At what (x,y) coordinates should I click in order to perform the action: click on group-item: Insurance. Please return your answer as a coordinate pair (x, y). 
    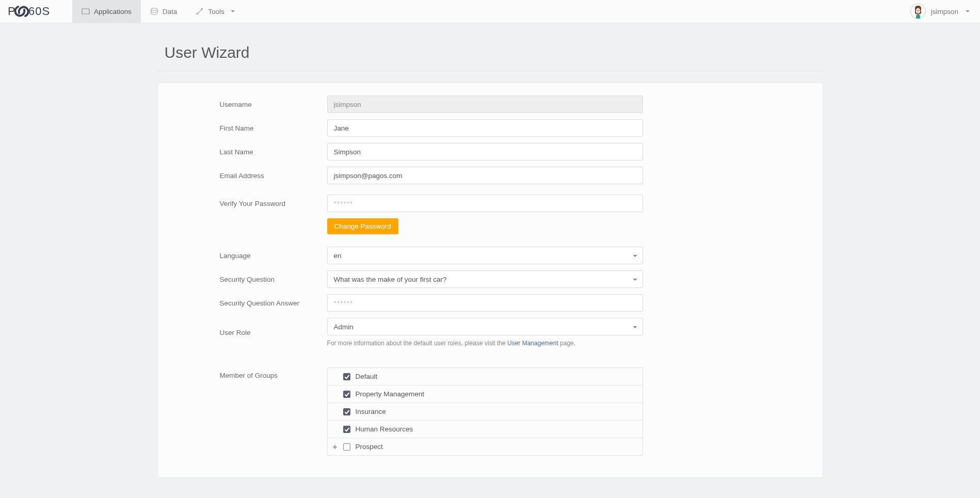
    Looking at the image, I should click on (485, 411).